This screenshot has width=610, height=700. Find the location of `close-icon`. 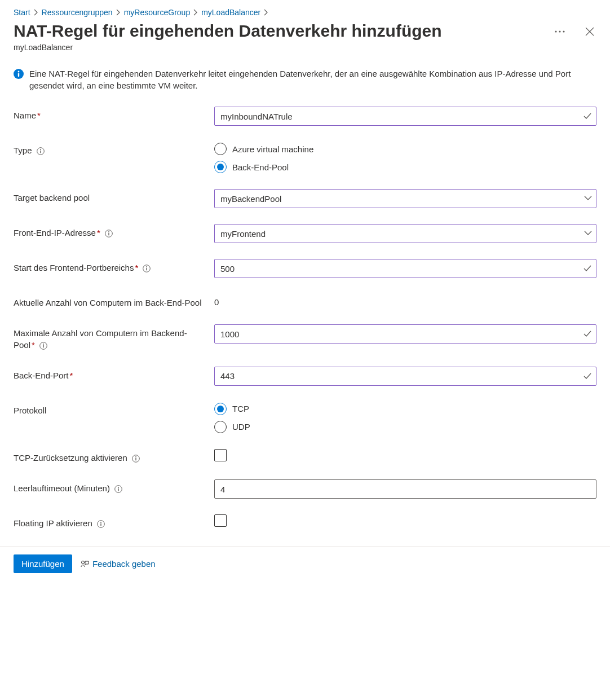

close-icon is located at coordinates (590, 32).